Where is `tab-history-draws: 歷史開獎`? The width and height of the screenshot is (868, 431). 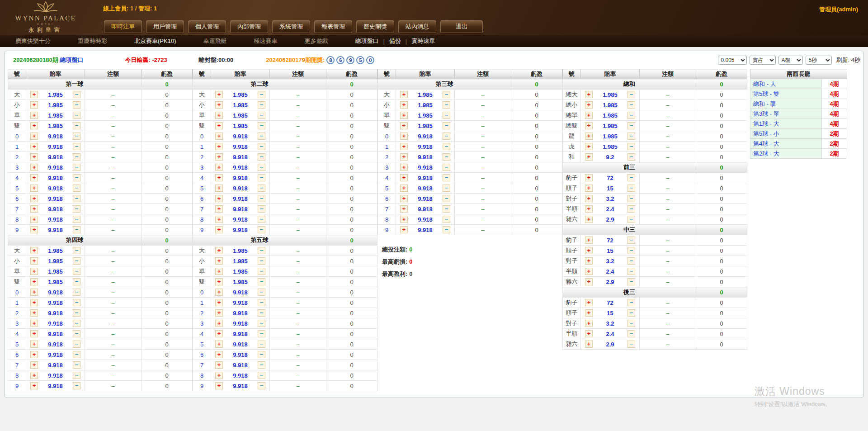 tab-history-draws: 歷史開獎 is located at coordinates (375, 27).